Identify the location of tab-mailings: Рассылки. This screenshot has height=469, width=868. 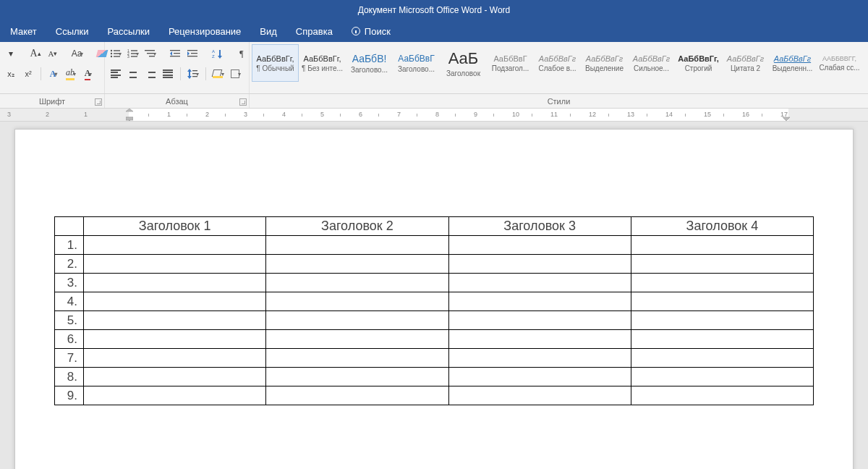
(129, 32).